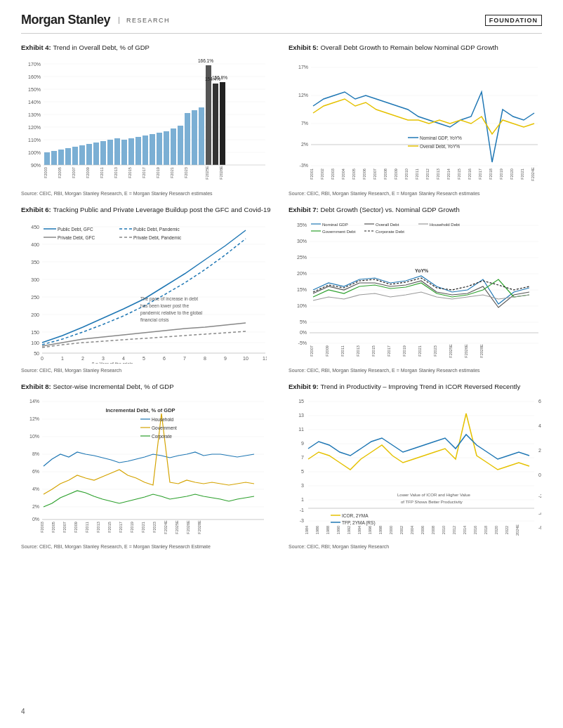 The height and width of the screenshot is (728, 563). I want to click on svg-text: 166.1%, so click(206, 60).